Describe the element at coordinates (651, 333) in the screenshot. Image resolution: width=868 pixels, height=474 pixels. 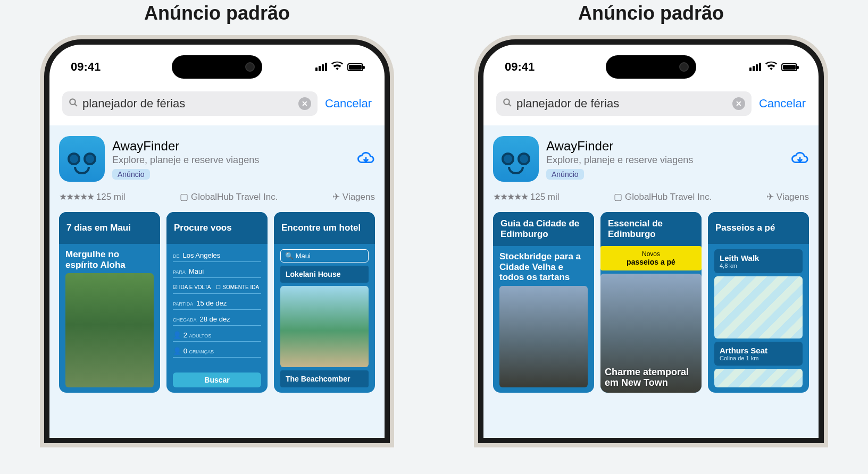
I see `card-image: Charme atemporal em New Town` at that location.